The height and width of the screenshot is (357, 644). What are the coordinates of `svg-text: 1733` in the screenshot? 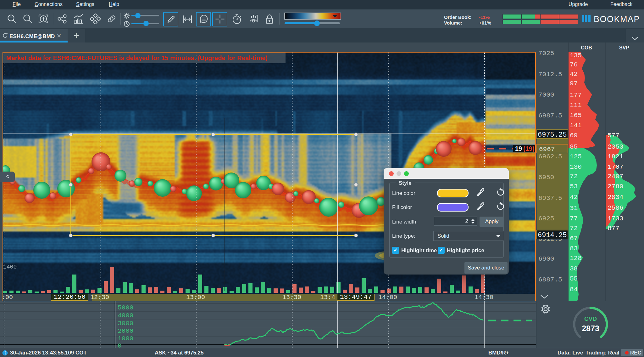 It's located at (615, 218).